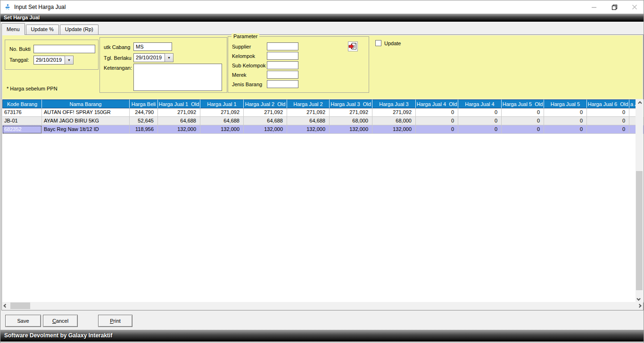 This screenshot has width=644, height=343. What do you see at coordinates (179, 104) in the screenshot?
I see `grid-col-header: Harga Jual 1 Old` at bounding box center [179, 104].